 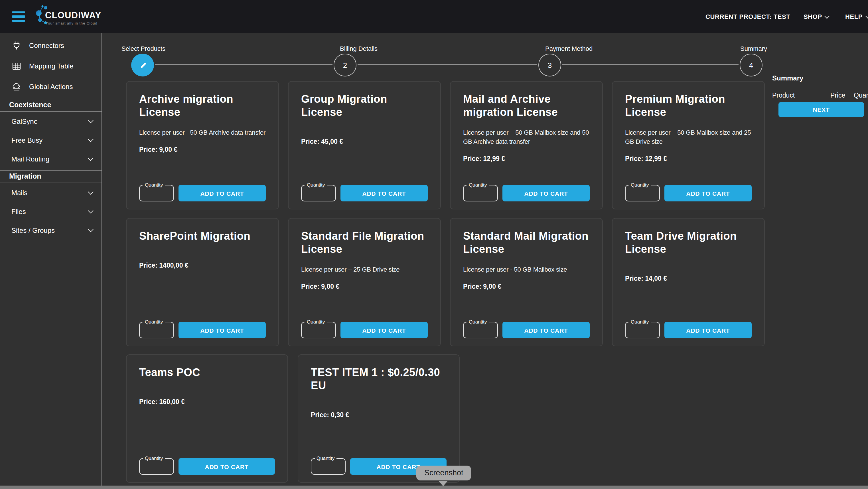 What do you see at coordinates (816, 17) in the screenshot?
I see `shop-menu: SHOP` at bounding box center [816, 17].